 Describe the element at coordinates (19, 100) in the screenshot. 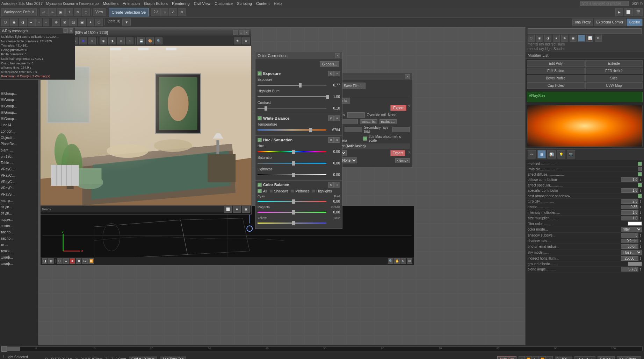

I see `scene-item-1: 👁Group...` at that location.